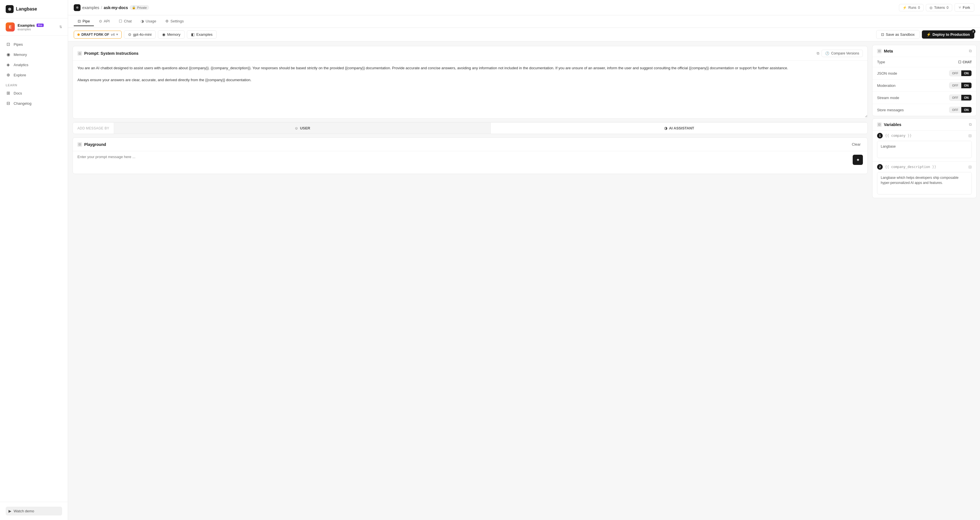 The image size is (980, 520). Describe the element at coordinates (134, 8) in the screenshot. I see `lock-icon: 🔒` at that location.